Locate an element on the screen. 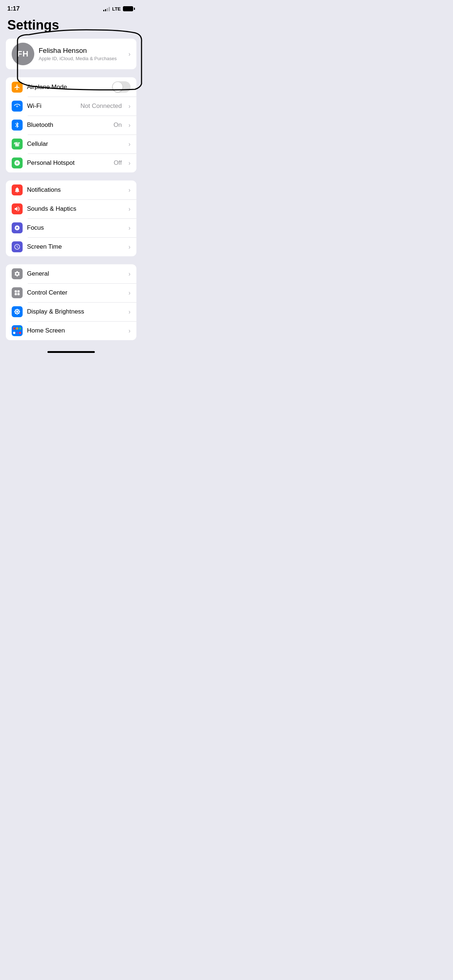 The height and width of the screenshot is (980, 453). control-center-chevron: › is located at coordinates (129, 293).